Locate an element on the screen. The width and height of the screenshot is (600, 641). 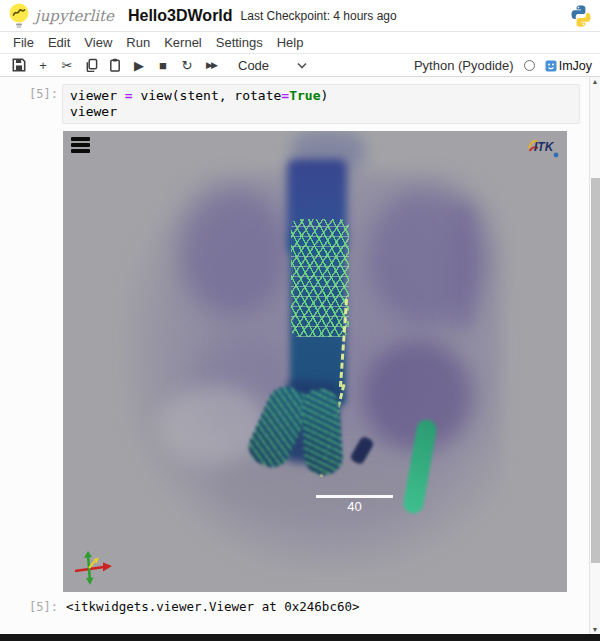
top-bar: jupyterlite Hello3DWorld Last Checkpoint… is located at coordinates (300, 16).